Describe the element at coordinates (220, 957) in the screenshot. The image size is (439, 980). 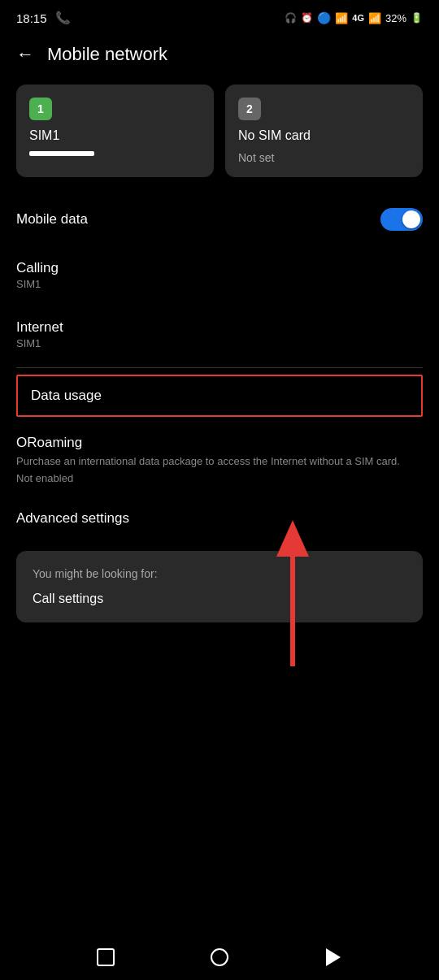
I see `circle-icon` at that location.